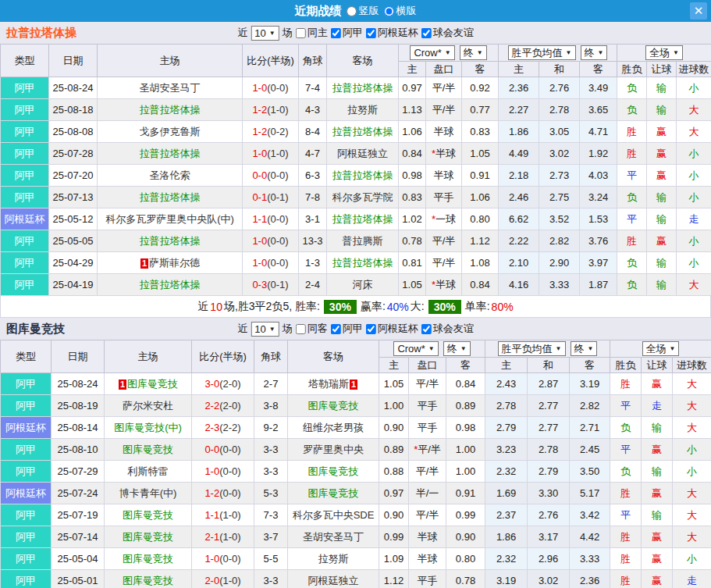  What do you see at coordinates (363, 285) in the screenshot?
I see `cell-away-team: 河床` at bounding box center [363, 285].